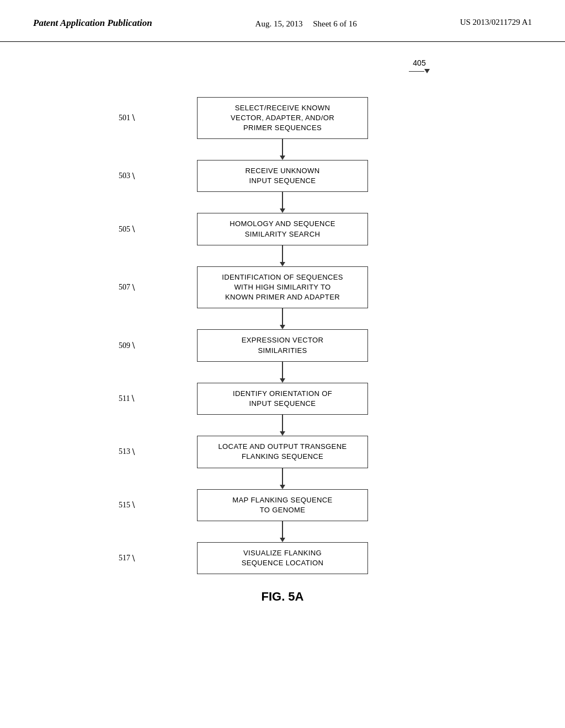  What do you see at coordinates (127, 118) in the screenshot?
I see `step-label-501: 501 ∖` at bounding box center [127, 118].